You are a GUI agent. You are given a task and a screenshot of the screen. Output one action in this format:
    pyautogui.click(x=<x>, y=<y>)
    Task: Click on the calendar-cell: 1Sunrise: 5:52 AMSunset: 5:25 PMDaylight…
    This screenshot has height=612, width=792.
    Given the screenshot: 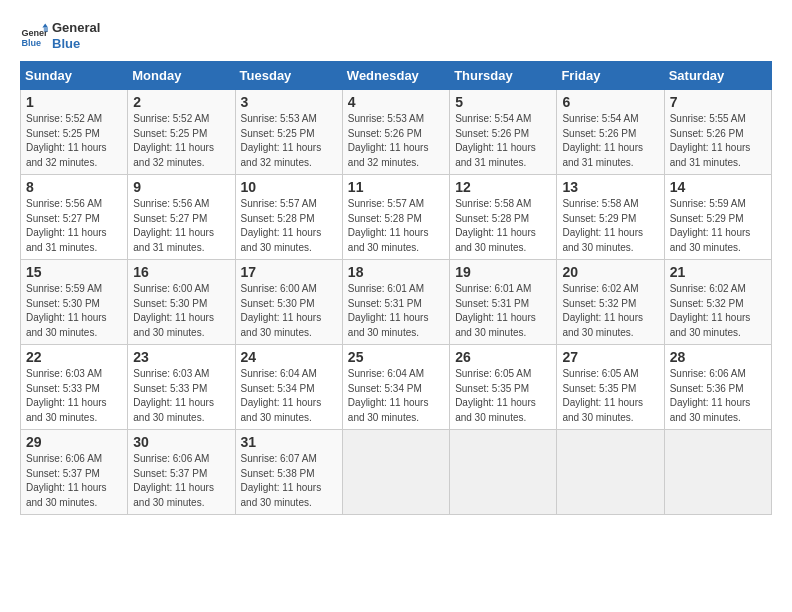 What is the action you would take?
    pyautogui.click(x=74, y=132)
    